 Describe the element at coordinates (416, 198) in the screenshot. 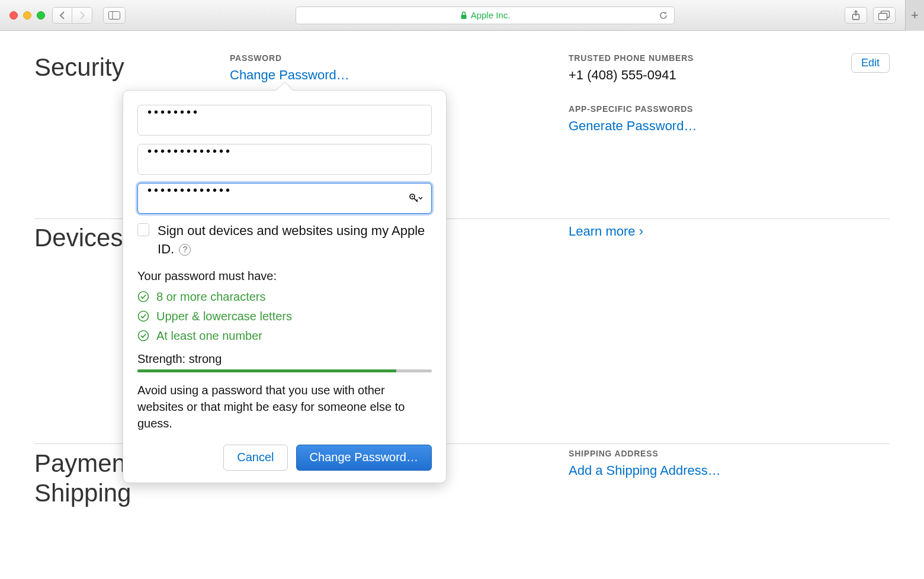

I see `key-icon` at that location.